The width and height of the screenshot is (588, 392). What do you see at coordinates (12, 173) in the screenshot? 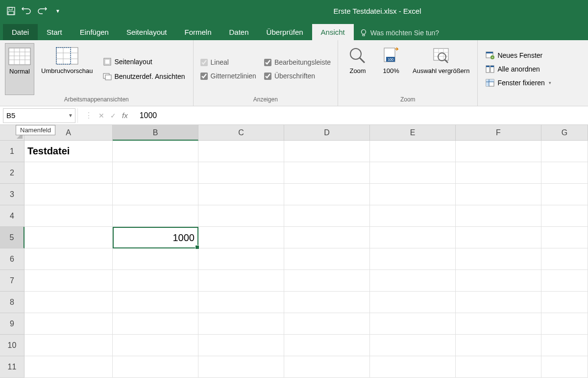
I see `row-header-2: 2` at bounding box center [12, 173].